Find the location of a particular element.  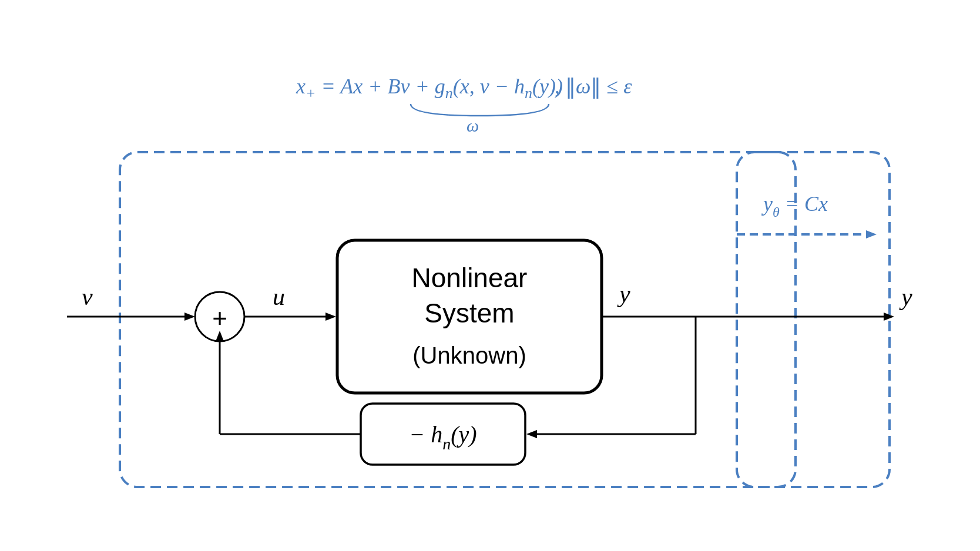

feedback-arrowhead is located at coordinates (532, 434).